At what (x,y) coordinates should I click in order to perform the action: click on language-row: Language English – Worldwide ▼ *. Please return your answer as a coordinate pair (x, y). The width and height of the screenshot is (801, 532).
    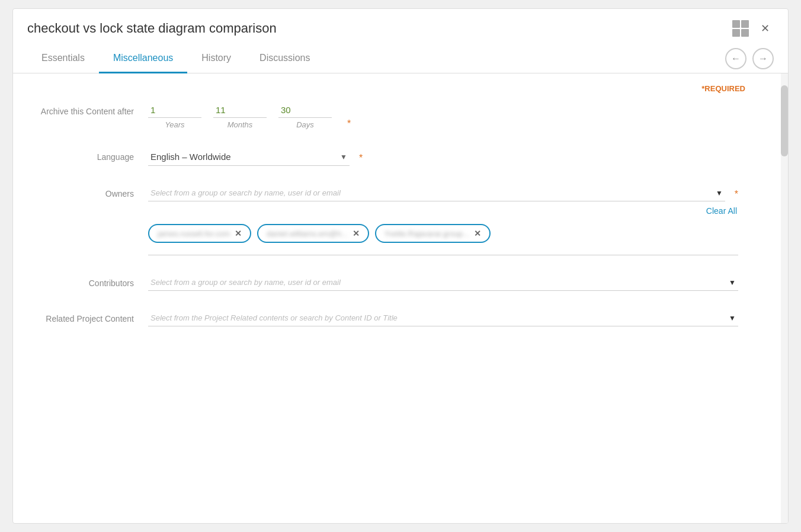
    Looking at the image, I should click on (383, 157).